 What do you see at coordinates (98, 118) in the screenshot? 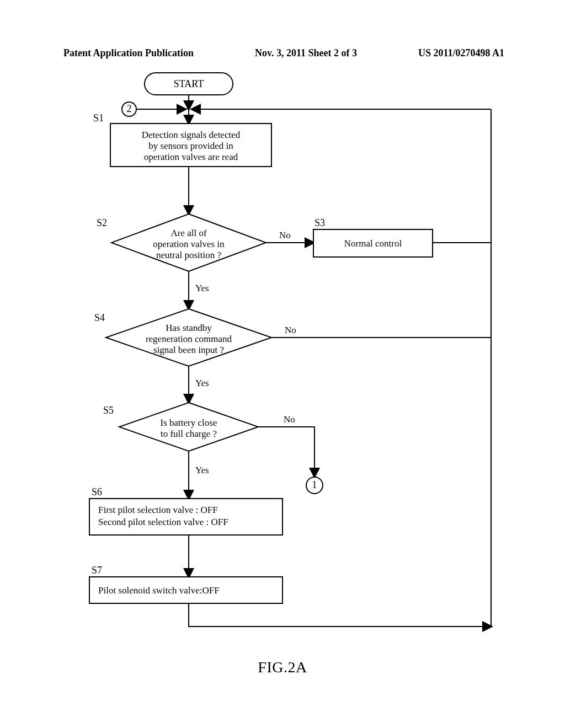
I see `label-s1: S1` at bounding box center [98, 118].